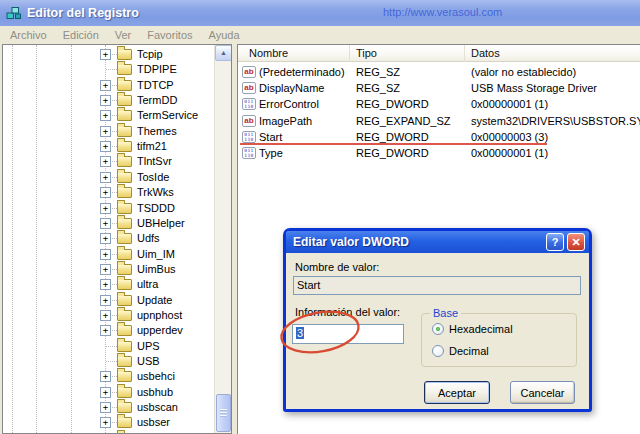 The width and height of the screenshot is (640, 434). Describe the element at coordinates (576, 242) in the screenshot. I see `close-button: ✕` at that location.